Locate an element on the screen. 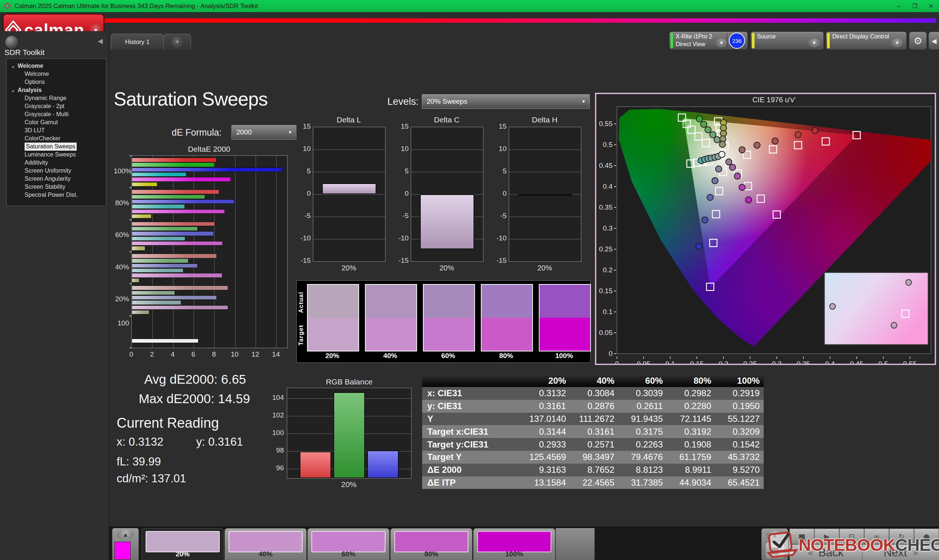 The height and width of the screenshot is (560, 939). table-column-header: 40% is located at coordinates (594, 381).